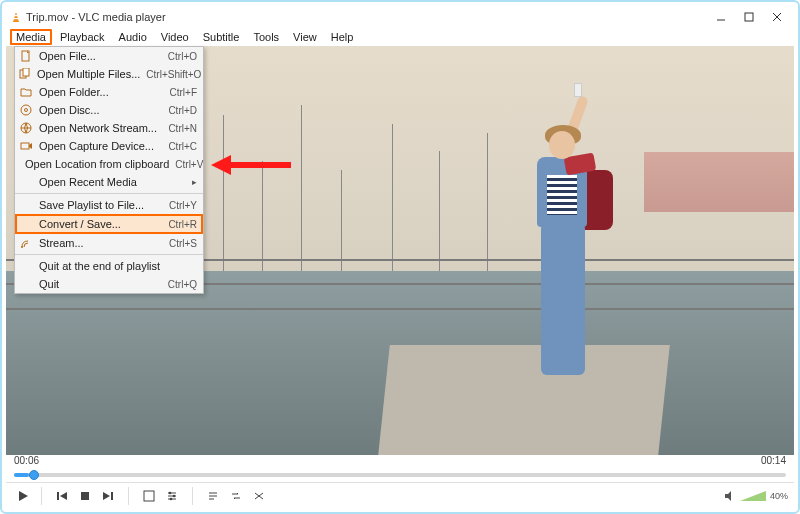 This screenshot has height=514, width=800. What do you see at coordinates (149, 496) in the screenshot?
I see `fullscreen-button` at bounding box center [149, 496].